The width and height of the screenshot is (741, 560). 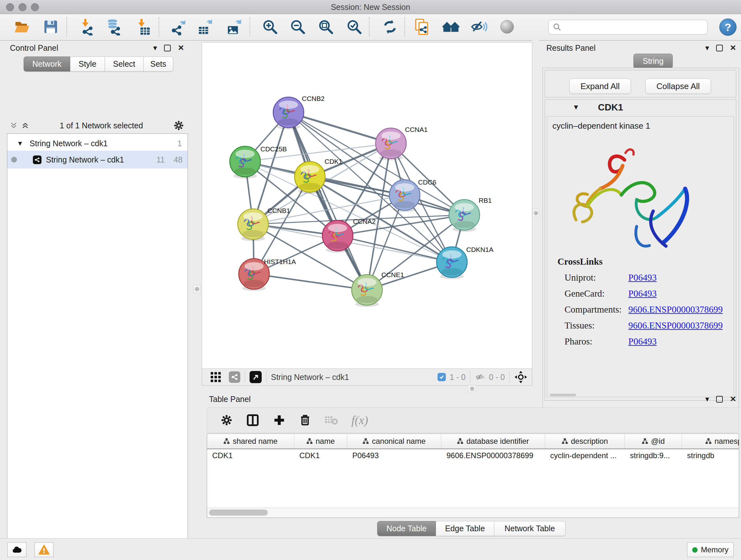 I want to click on first-neighbors-button, so click(x=451, y=27).